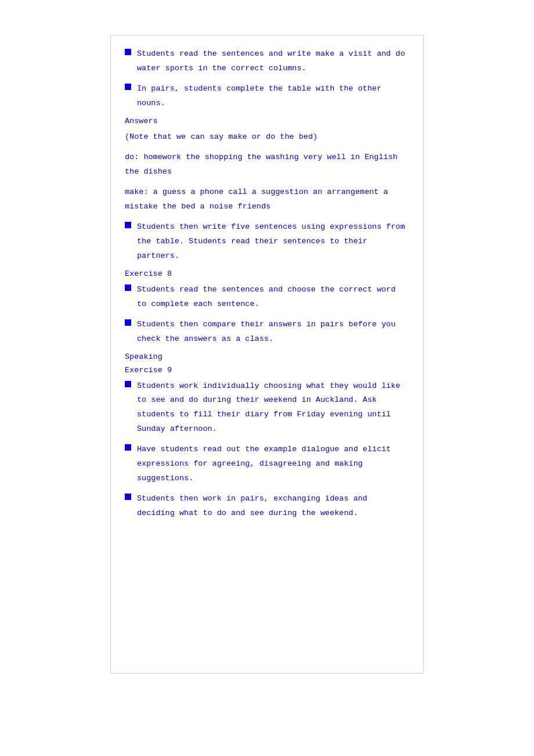 The width and height of the screenshot is (534, 756). Describe the element at coordinates (267, 332) in the screenshot. I see `bullet-item-5: Students then compare their answers in p…` at that location.